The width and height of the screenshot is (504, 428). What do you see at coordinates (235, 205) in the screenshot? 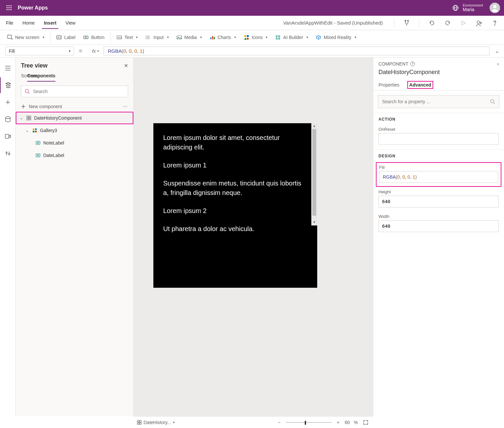
I see `component-preview: Lorem ipsum dolor sit amet, consectetur …` at bounding box center [235, 205].